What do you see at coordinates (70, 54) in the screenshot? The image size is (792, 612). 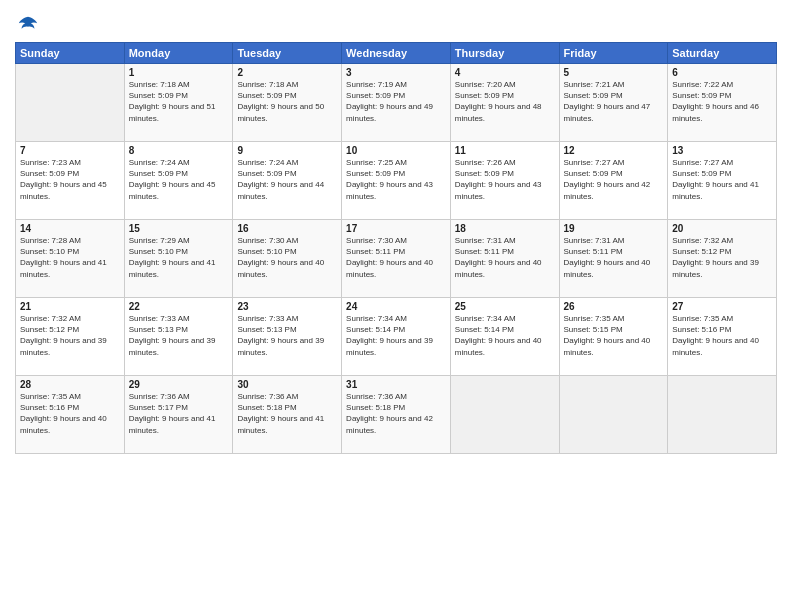 I see `day-header-sunday: Sunday` at bounding box center [70, 54].